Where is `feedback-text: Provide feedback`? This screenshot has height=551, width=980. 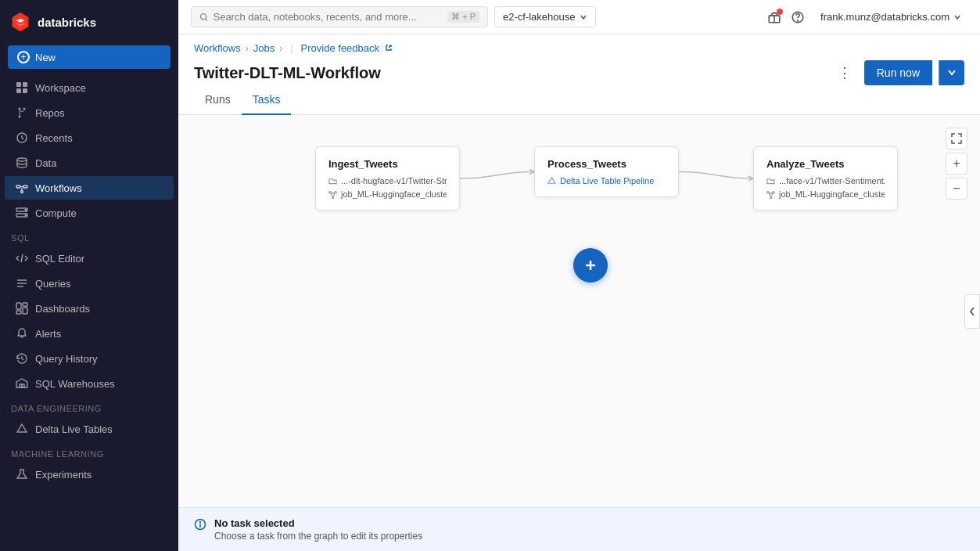
feedback-text: Provide feedback is located at coordinates (340, 49).